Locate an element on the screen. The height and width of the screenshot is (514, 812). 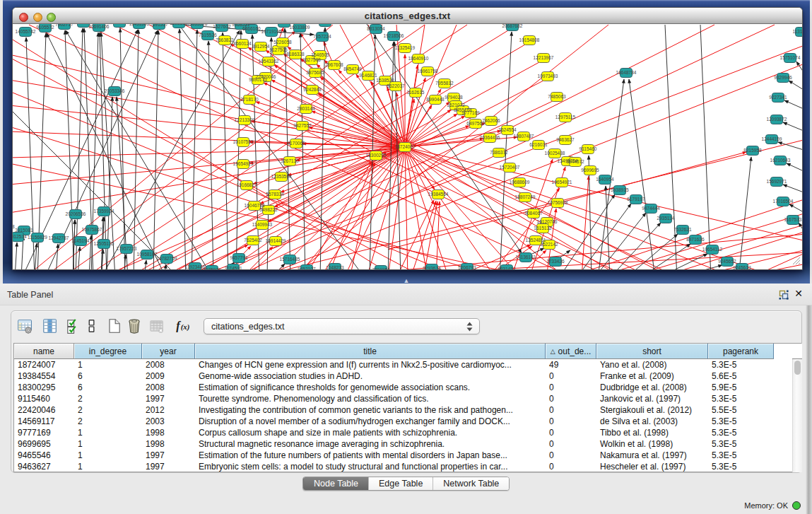
panel-splitter-handle: ▲ is located at coordinates (406, 281).